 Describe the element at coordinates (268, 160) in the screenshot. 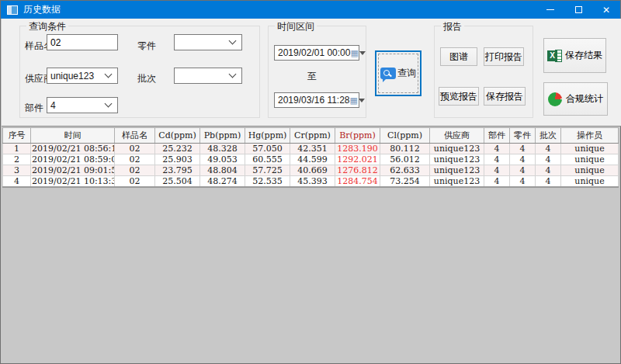

I see `table-cell: 60.555` at that location.